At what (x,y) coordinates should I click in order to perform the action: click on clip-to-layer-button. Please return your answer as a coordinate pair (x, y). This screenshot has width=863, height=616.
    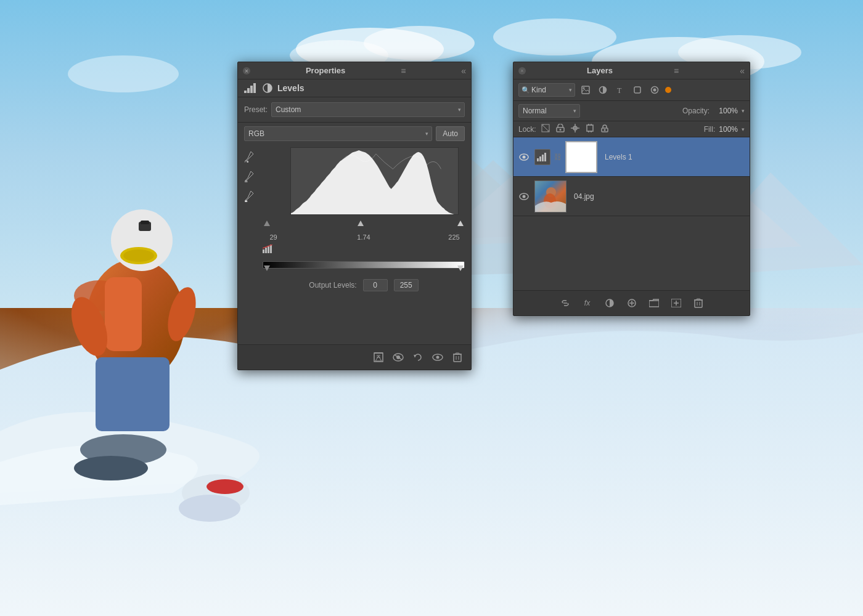
    Looking at the image, I should click on (378, 357).